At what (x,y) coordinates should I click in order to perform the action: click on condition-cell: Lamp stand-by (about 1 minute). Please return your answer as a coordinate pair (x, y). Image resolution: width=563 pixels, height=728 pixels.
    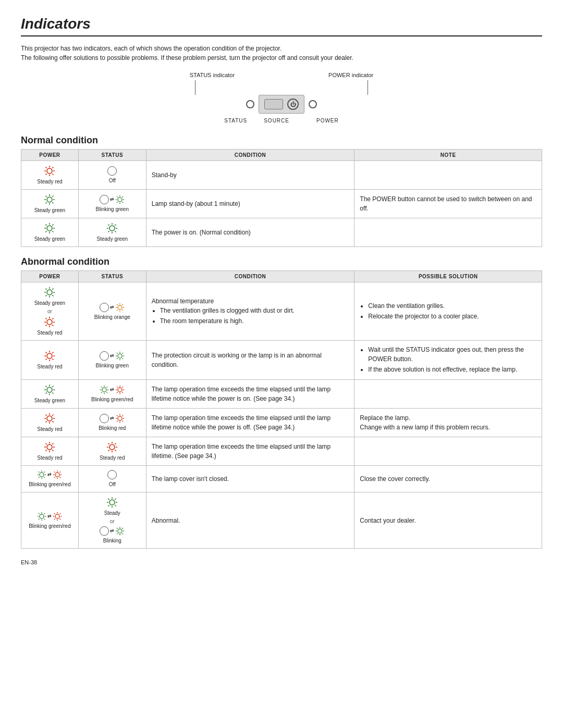
    Looking at the image, I should click on (250, 204).